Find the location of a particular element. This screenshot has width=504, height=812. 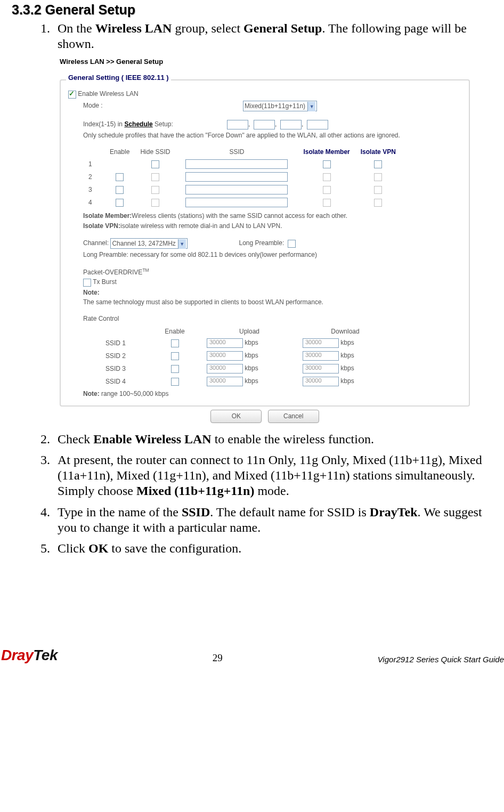

channel-select: Channel 13, 2472MHz▼ is located at coordinates (149, 243).